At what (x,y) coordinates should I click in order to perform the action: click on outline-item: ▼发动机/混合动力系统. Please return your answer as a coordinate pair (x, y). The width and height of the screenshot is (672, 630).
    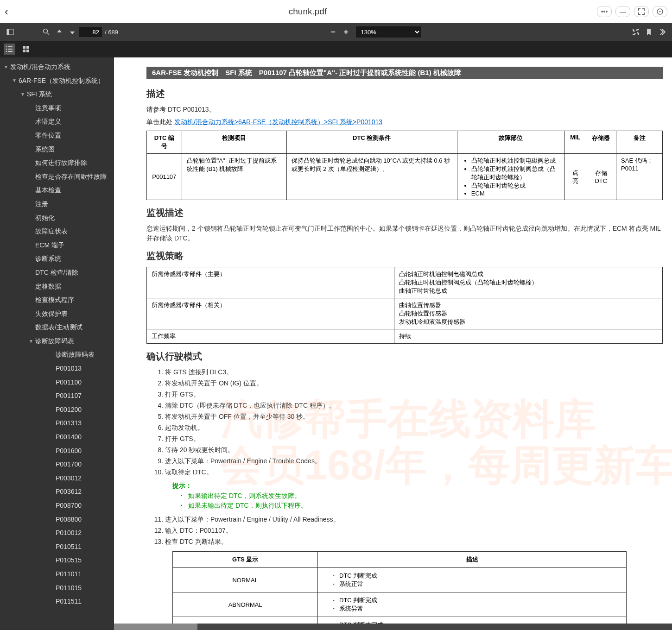
    Looking at the image, I should click on (57, 67).